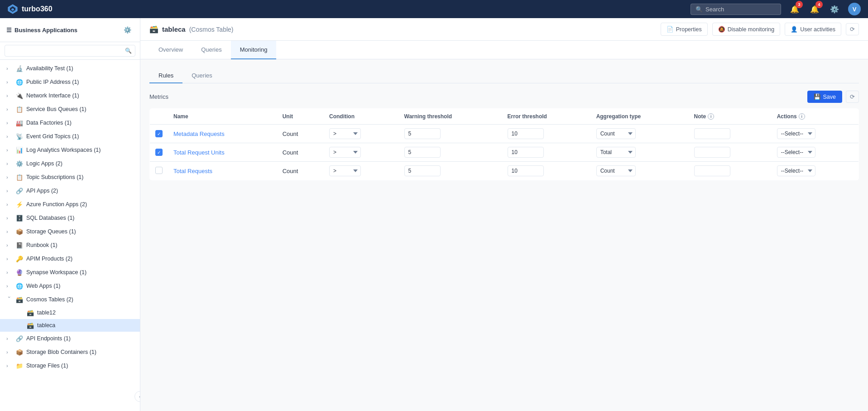 Image resolution: width=868 pixels, height=411 pixels. I want to click on logo: turbo360, so click(30, 9).